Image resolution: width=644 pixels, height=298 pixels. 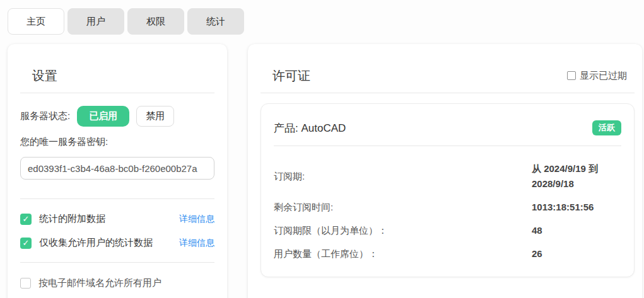 What do you see at coordinates (117, 116) in the screenshot?
I see `server-status-row: 服务器状态: 已启用 禁用` at bounding box center [117, 116].